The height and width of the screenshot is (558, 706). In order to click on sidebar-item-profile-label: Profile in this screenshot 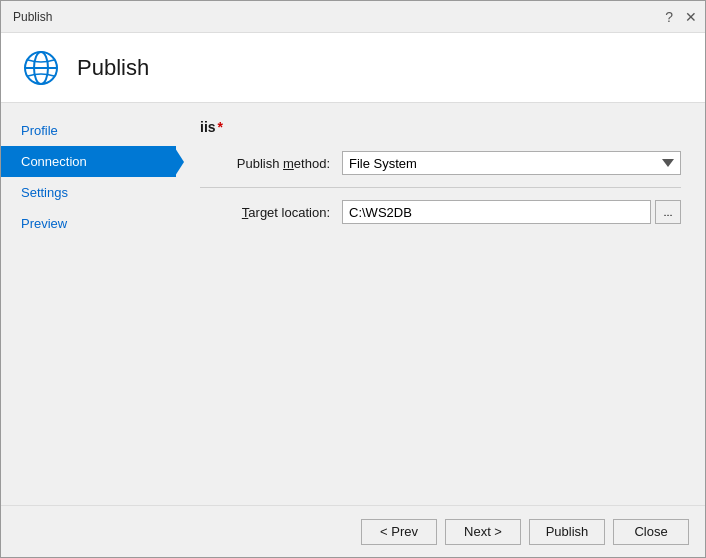, I will do `click(40, 130)`.